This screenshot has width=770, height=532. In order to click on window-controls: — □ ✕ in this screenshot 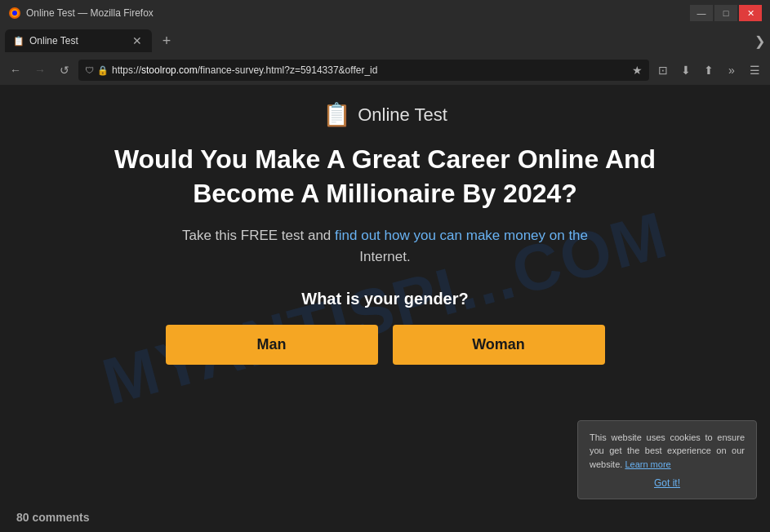, I will do `click(726, 13)`.